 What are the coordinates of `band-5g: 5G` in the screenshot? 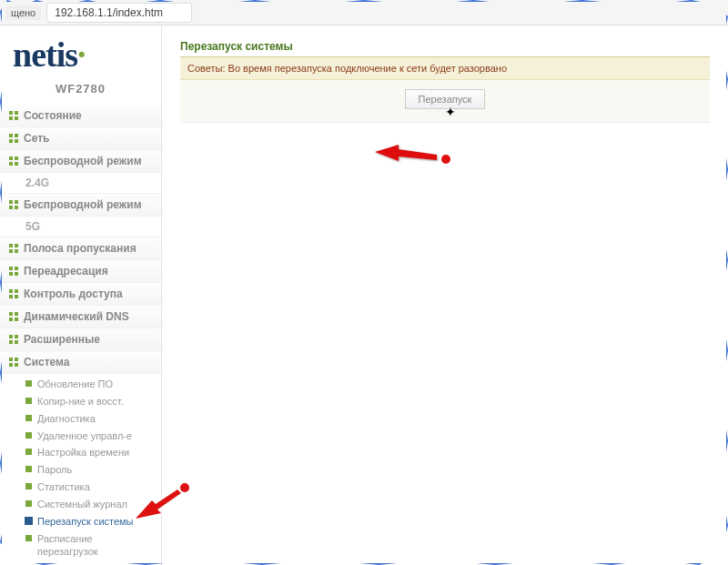 It's located at (80, 227).